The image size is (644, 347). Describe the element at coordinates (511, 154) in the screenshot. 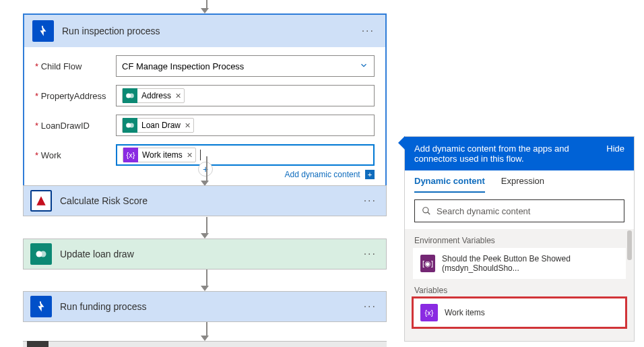

I see `panel-headline: Add dynamic content from the apps and co…` at that location.